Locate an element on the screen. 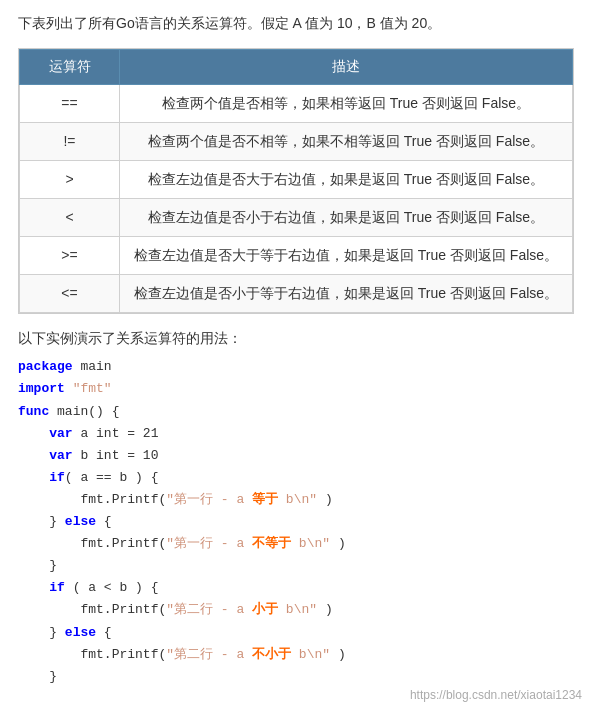  watermark: https://blog.csdn.net/xiaotai1234 is located at coordinates (496, 695).